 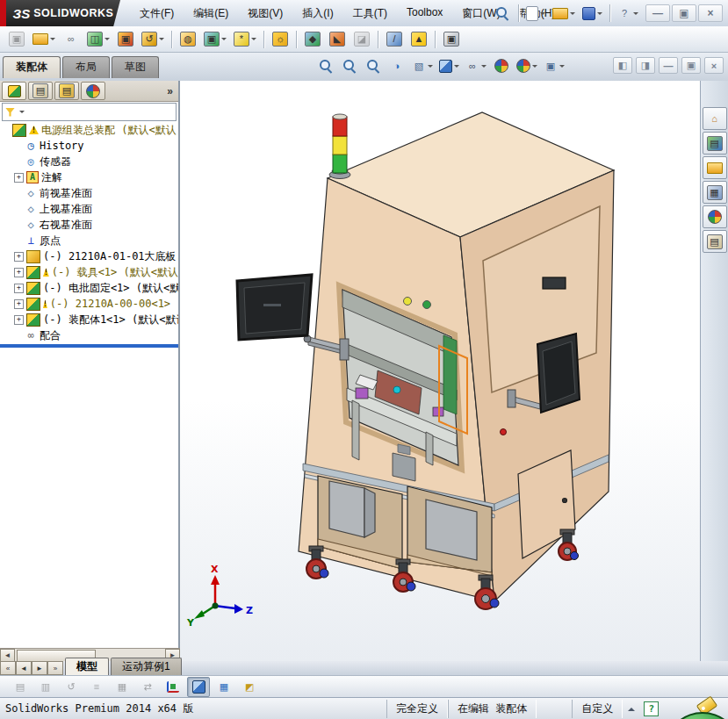 What do you see at coordinates (536, 13) in the screenshot?
I see `new-document-button` at bounding box center [536, 13].